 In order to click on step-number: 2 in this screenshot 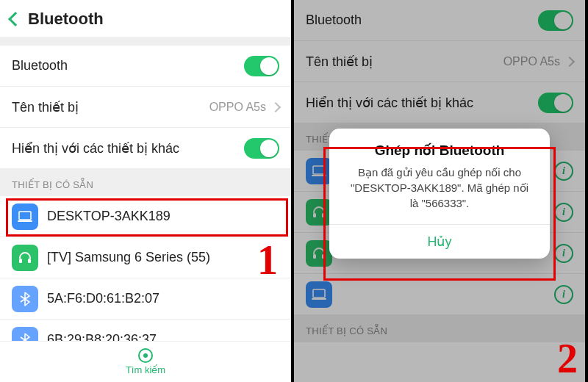, I will do `click(567, 358)`.